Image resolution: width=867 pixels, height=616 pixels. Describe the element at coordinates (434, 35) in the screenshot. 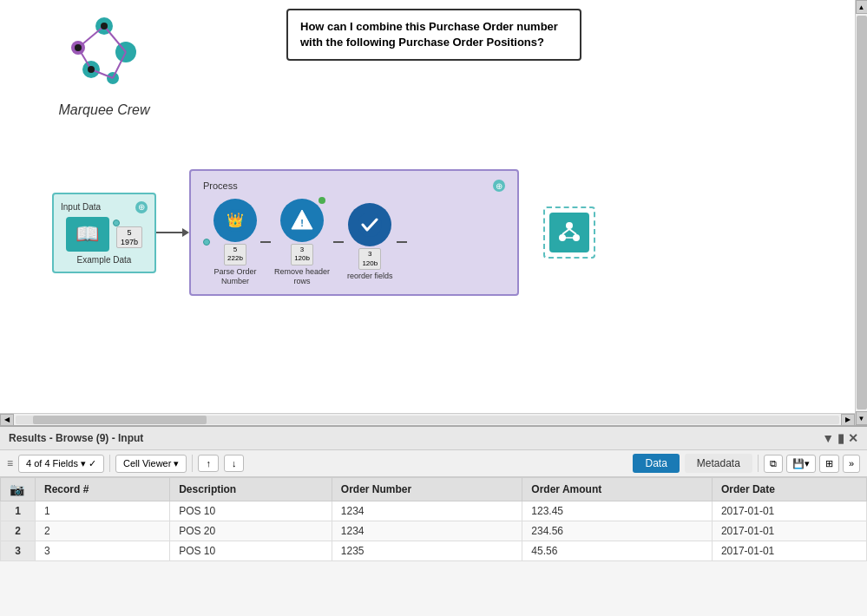

I see `speech-bubble: How can I combine this Purchase Order nu…` at that location.